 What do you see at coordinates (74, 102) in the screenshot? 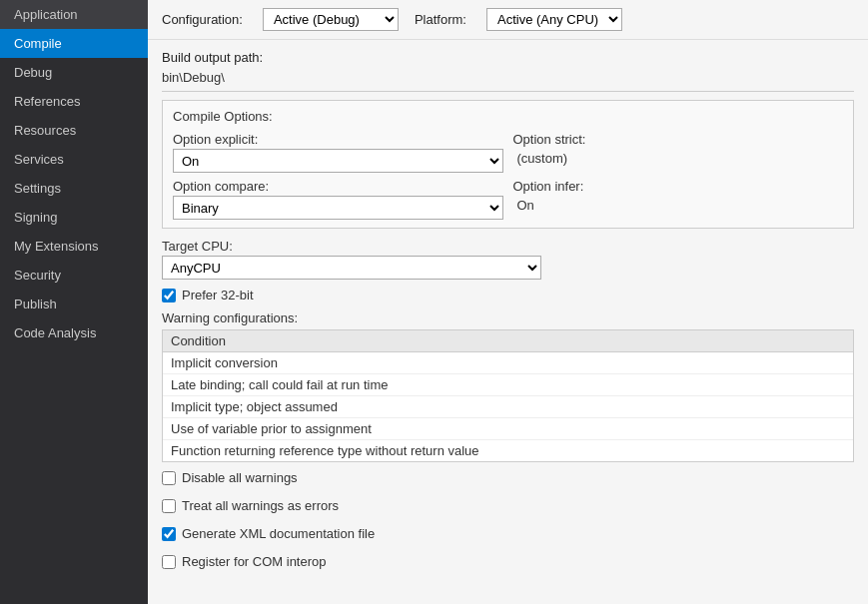
I see `sidebar-item-references: References` at bounding box center [74, 102].